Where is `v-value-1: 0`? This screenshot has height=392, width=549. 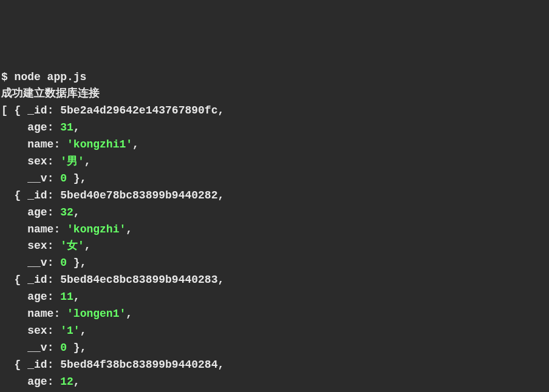 v-value-1: 0 is located at coordinates (63, 263).